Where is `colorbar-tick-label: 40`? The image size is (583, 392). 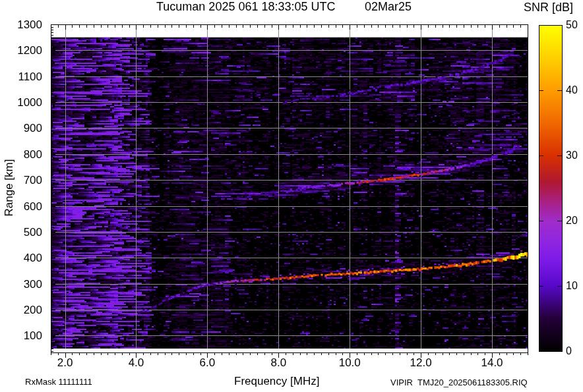
colorbar-tick-label: 40 is located at coordinates (574, 90).